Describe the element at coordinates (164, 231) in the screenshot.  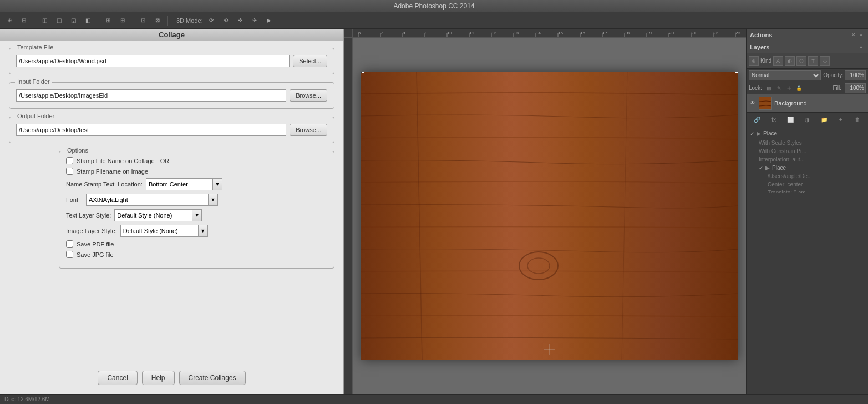
I see `image-layer-style-combo: ▼` at that location.